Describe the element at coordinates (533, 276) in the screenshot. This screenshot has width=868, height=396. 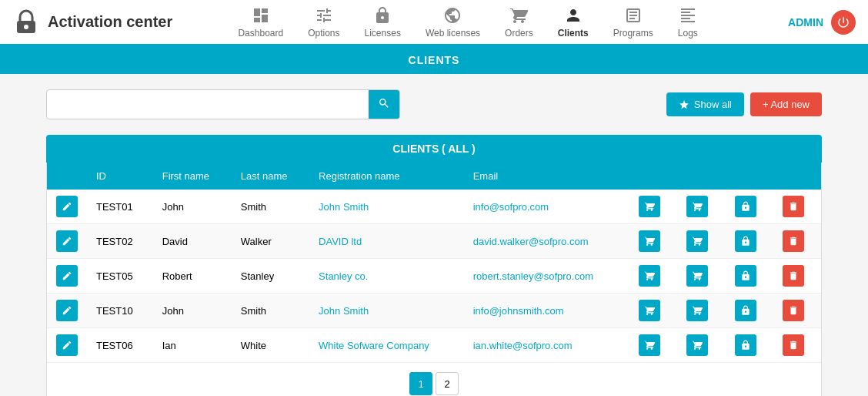
I see `email-link: robert.stanley@sofpro.com` at that location.